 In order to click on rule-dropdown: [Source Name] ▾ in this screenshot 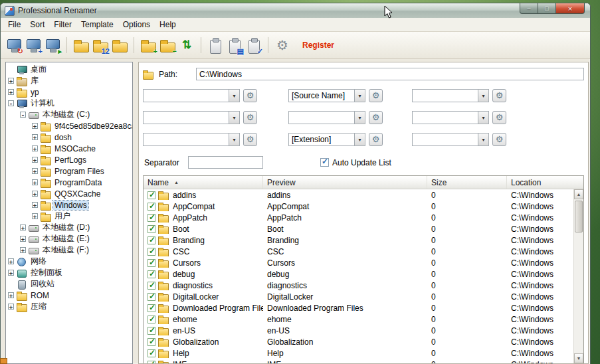, I will do `click(327, 96)`.